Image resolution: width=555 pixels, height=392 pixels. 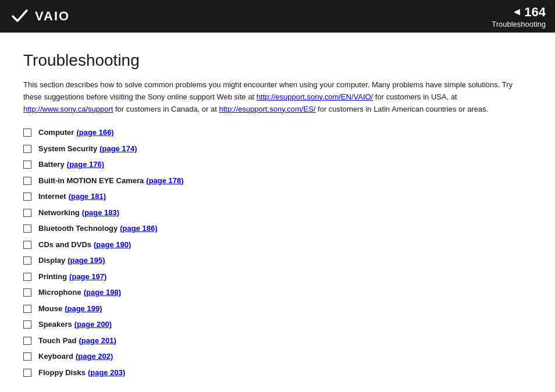 What do you see at coordinates (51, 165) in the screenshot?
I see `item-label: Battery` at bounding box center [51, 165].